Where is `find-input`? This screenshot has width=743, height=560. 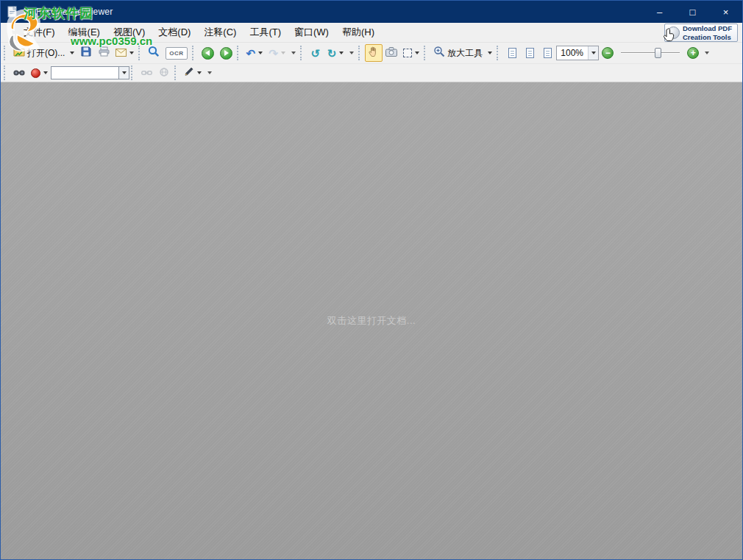 find-input is located at coordinates (85, 73).